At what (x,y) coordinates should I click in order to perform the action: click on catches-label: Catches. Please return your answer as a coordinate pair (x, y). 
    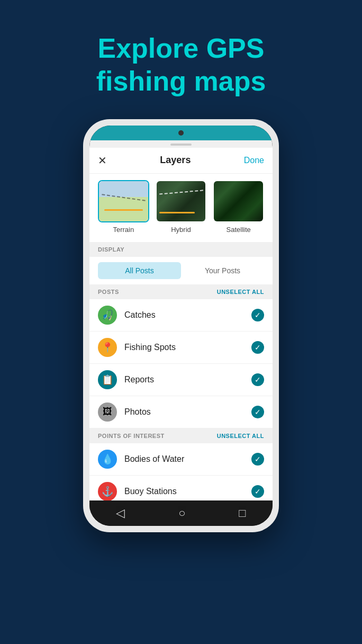
    Looking at the image, I should click on (184, 315).